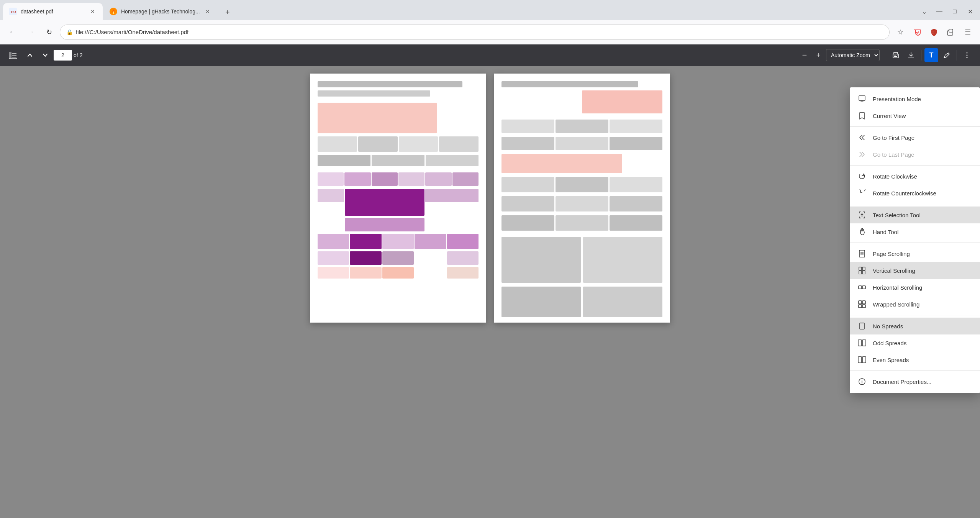 This screenshot has width=980, height=518. What do you see at coordinates (862, 304) in the screenshot?
I see `wrapped-scroll-icon` at bounding box center [862, 304].